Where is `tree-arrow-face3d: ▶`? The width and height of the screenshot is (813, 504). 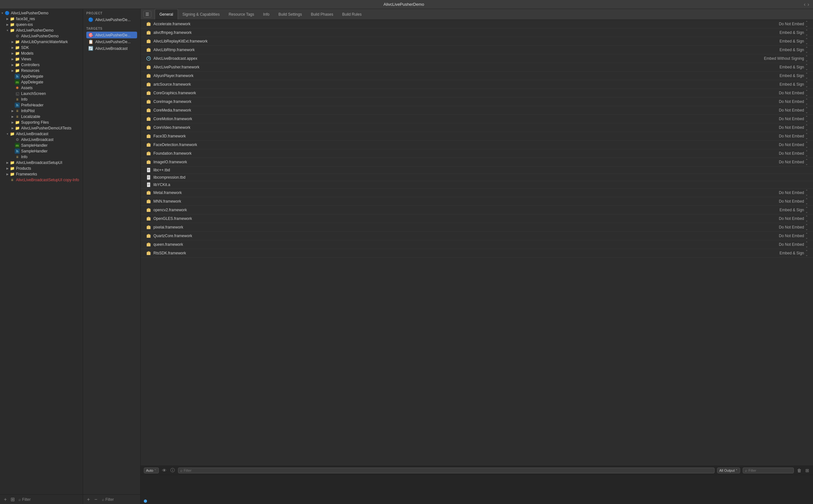
tree-arrow-face3d: ▶ is located at coordinates (7, 19).